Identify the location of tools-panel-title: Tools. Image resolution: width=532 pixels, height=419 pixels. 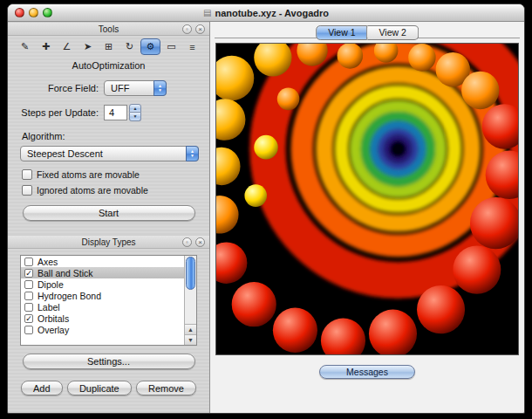
(108, 30).